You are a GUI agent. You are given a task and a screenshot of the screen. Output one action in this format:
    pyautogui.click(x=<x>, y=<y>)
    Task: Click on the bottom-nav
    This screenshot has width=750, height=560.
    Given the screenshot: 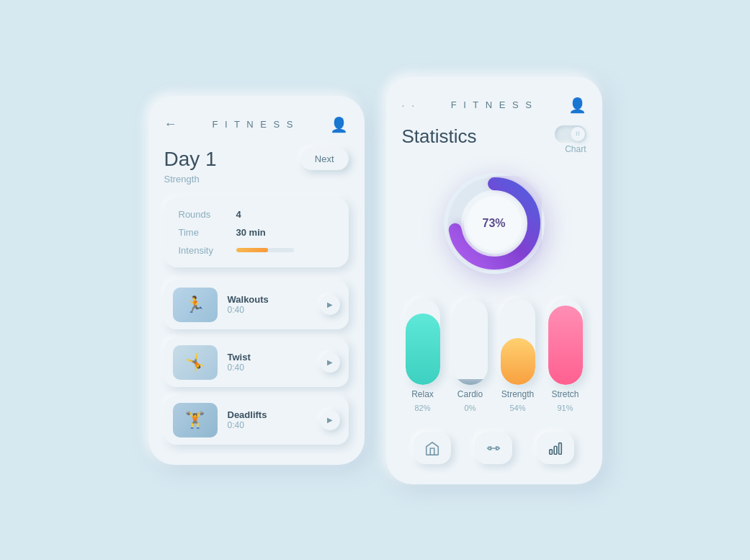 What is the action you would take?
    pyautogui.click(x=494, y=444)
    